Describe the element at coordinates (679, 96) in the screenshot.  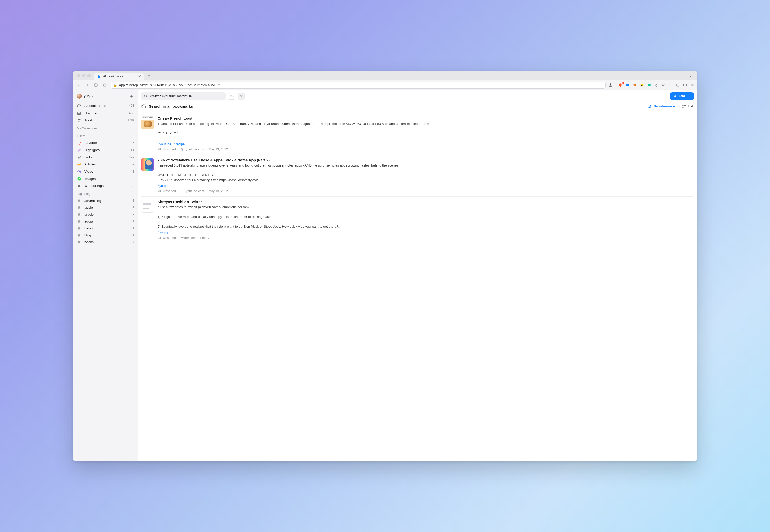
I see `add-button: Add` at that location.